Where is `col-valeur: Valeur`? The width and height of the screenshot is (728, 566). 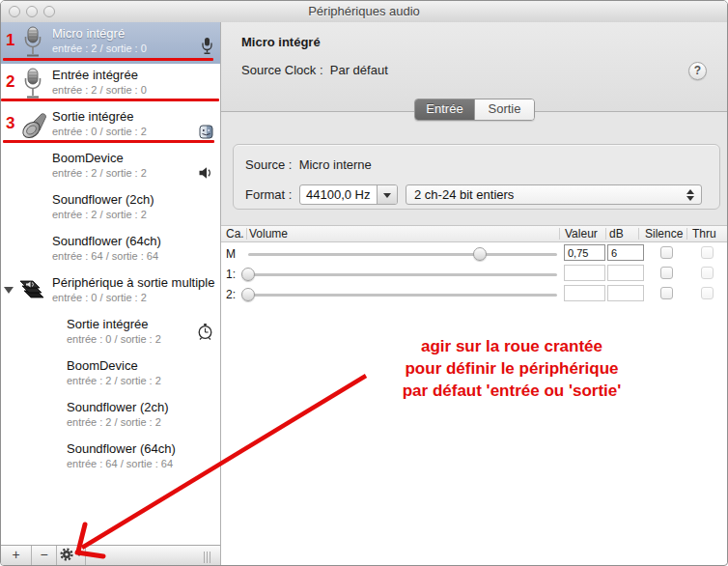
col-valeur: Valeur is located at coordinates (581, 234).